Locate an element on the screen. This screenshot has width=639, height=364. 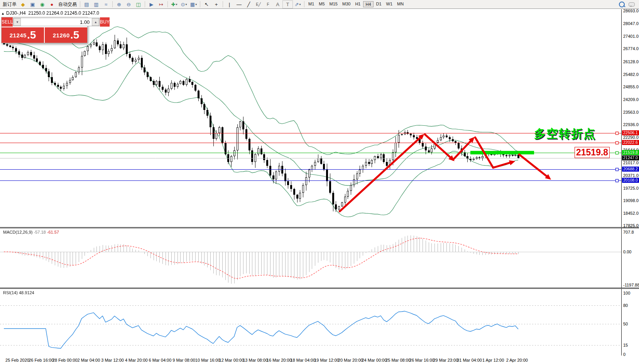
price-tick: 26128.0 is located at coordinates (631, 62).